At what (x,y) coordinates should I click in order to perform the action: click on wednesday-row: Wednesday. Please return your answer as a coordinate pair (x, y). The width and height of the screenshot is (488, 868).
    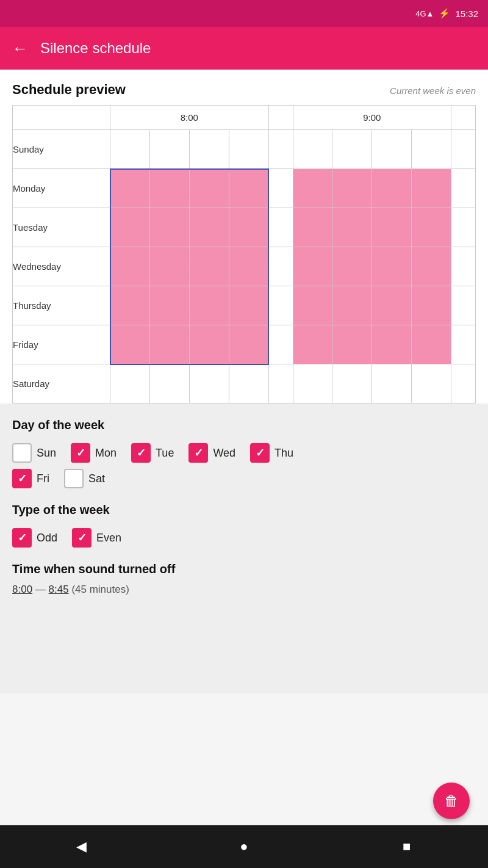
    Looking at the image, I should click on (244, 267).